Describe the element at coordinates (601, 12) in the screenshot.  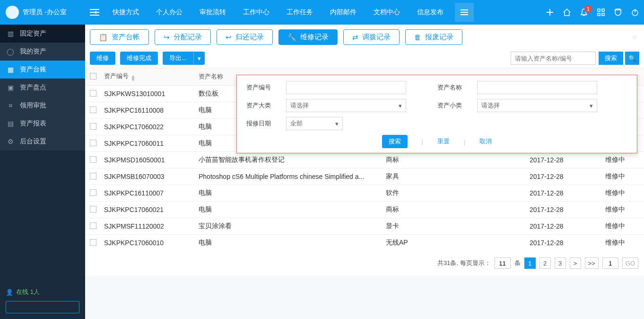
I see `apps-icon` at that location.